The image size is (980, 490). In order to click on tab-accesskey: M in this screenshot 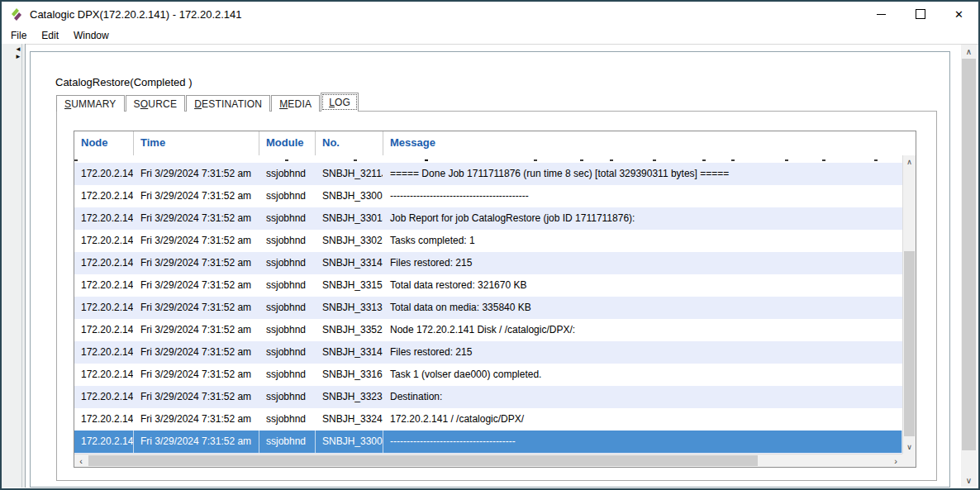, I will do `click(283, 104)`.